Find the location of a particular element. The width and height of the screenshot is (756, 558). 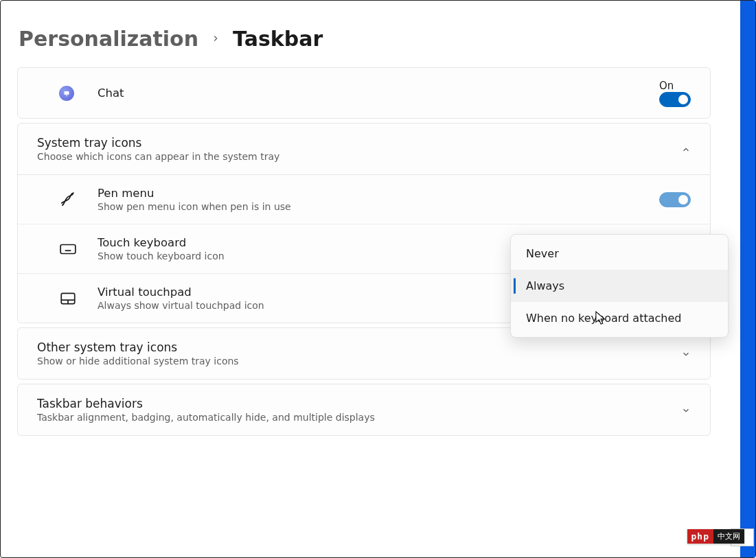

pen-icon is located at coordinates (78, 200).